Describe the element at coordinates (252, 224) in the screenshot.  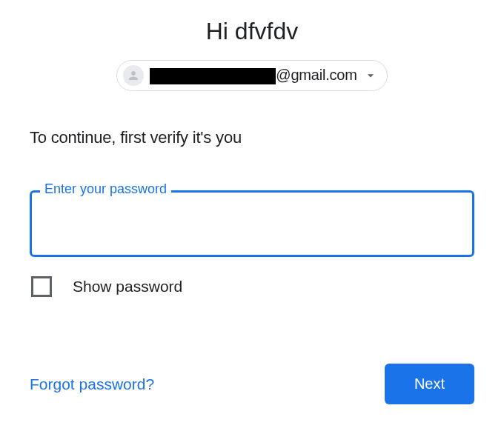
I see `password-input` at that location.